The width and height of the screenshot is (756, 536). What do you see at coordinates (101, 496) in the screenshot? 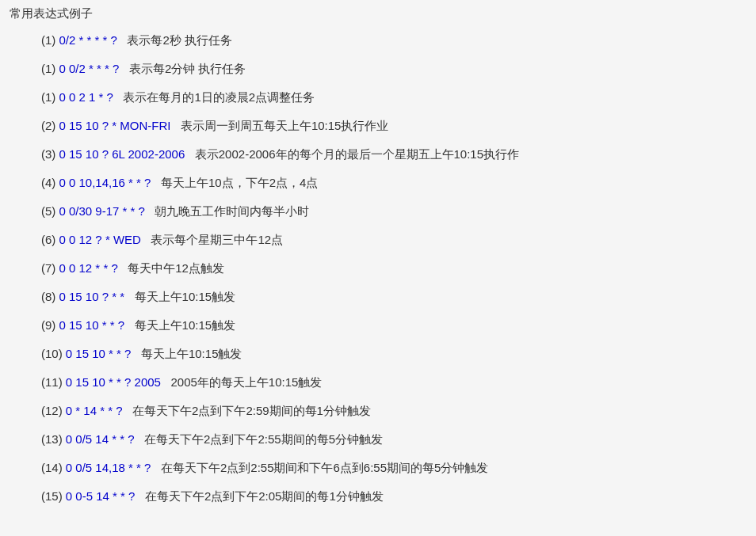
I see `cron-expression: 0 0-5 14 * * ?` at bounding box center [101, 496].